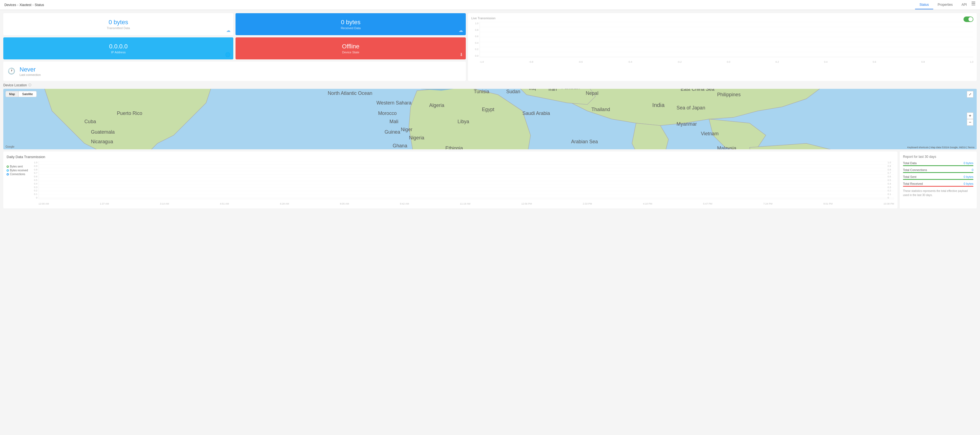  What do you see at coordinates (938, 184) in the screenshot?
I see `report-row-total-received-header: Total Received 0 bytes` at bounding box center [938, 184].